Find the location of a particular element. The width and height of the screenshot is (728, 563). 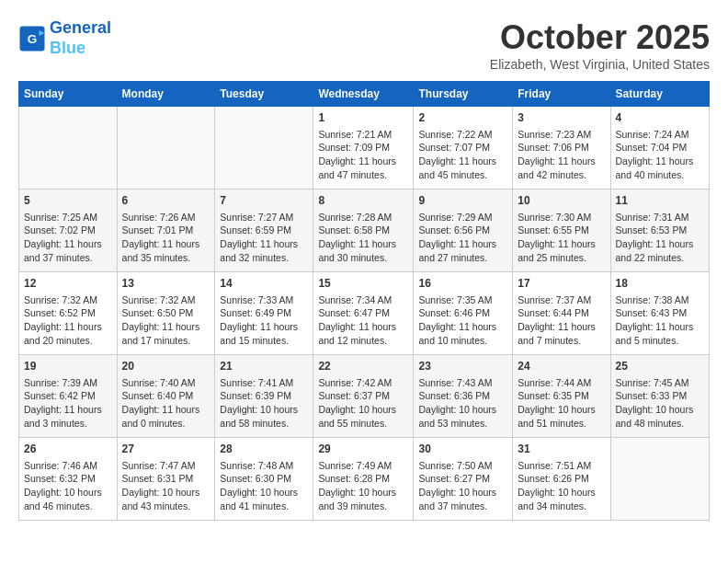

day-info: Sunrise: 7:41 AM Sunset: 6:39 PM Dayligh… is located at coordinates (259, 403).